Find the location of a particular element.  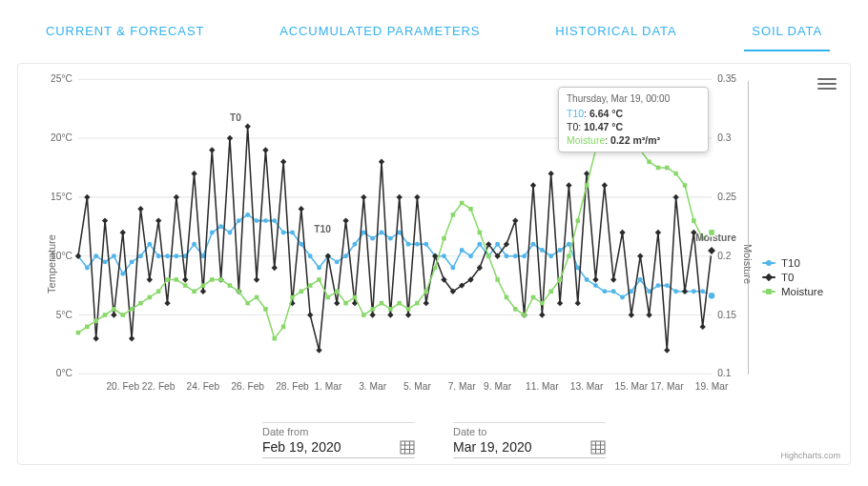

date-from-value: Feb 19, 2020 is located at coordinates (301, 447).